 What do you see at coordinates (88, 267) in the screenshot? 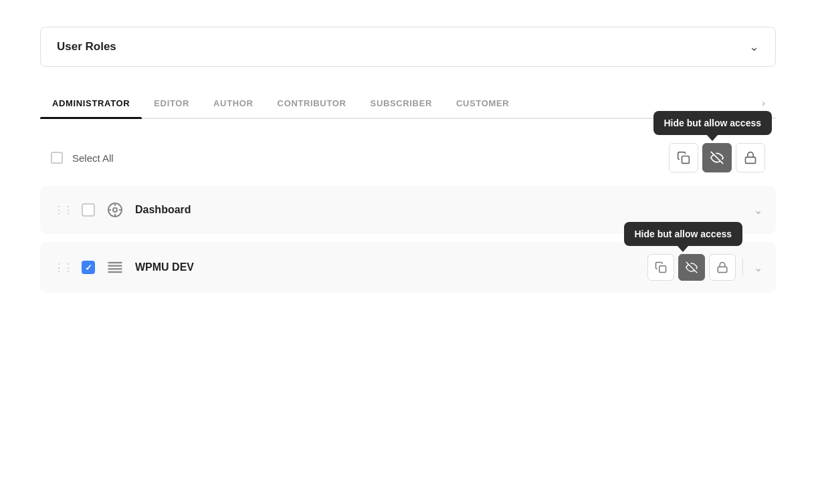
I see `wpmu-dev-checkbox` at bounding box center [88, 267].